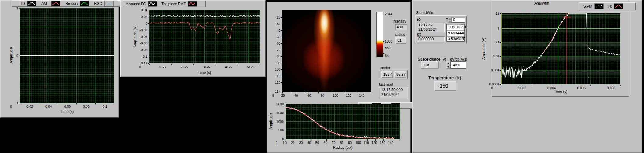 This screenshot has width=644, height=153. I want to click on x-tick-label: 140, so click(362, 96).